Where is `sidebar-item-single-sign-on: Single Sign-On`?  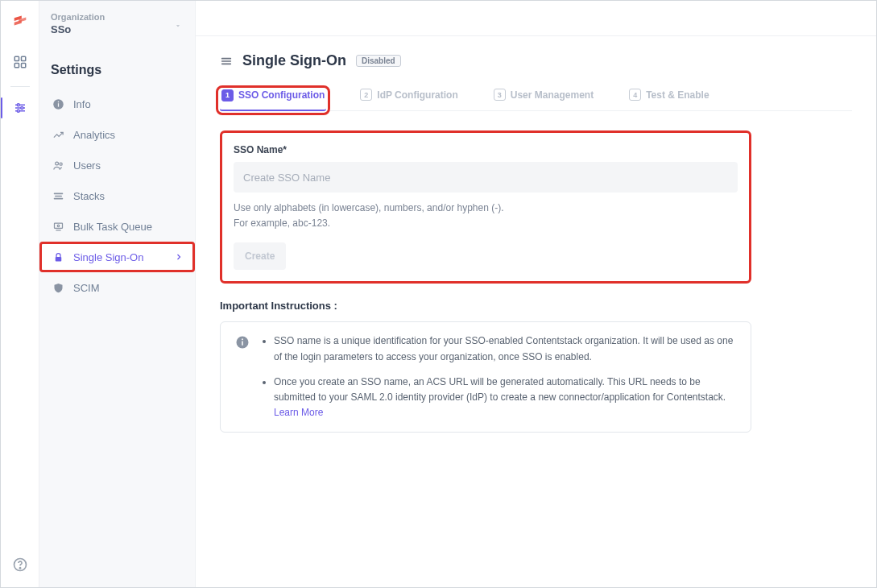 sidebar-item-single-sign-on: Single Sign-On is located at coordinates (118, 257).